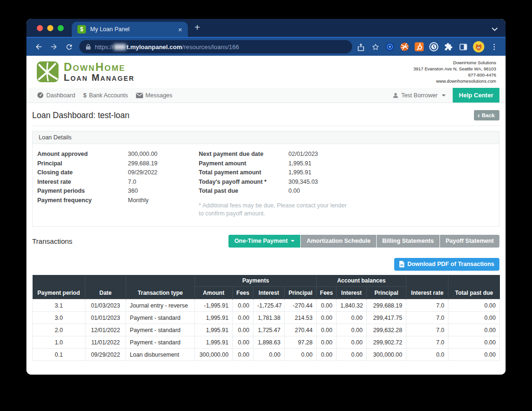 The height and width of the screenshot is (411, 532). I want to click on col-header-total-past-due: Total past due, so click(474, 293).